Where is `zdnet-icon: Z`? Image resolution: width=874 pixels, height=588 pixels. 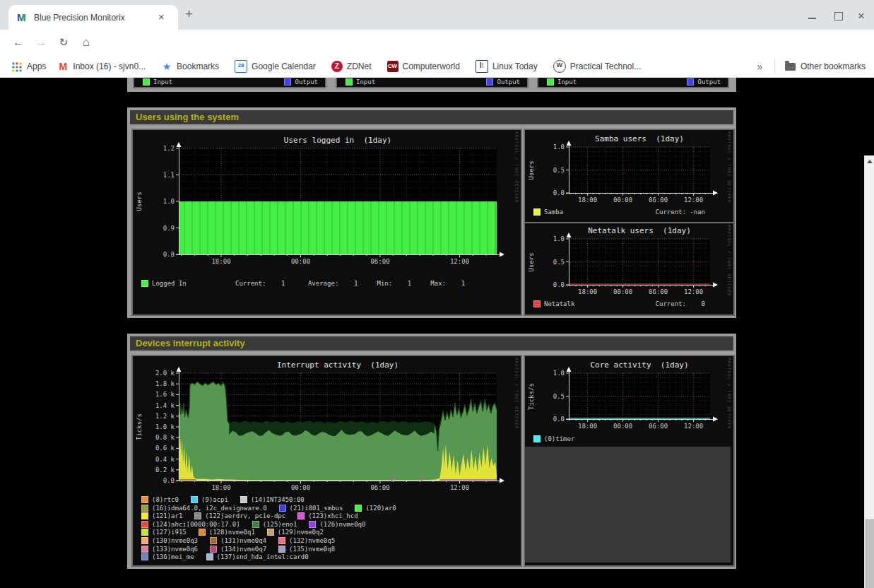
zdnet-icon: Z is located at coordinates (337, 66).